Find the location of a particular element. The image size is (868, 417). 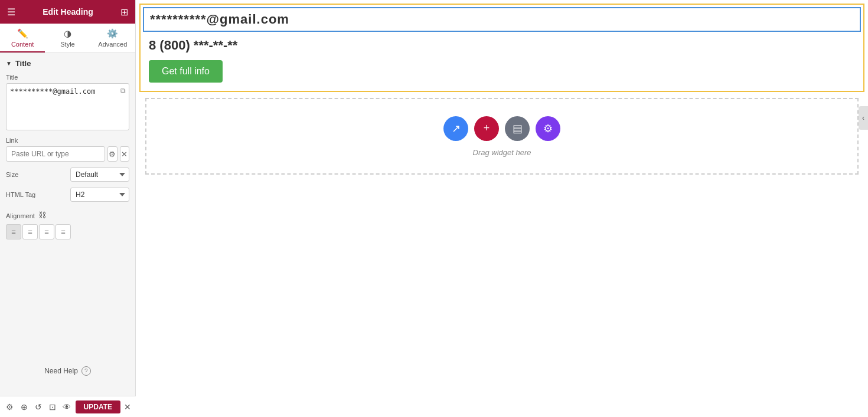

panel-content: ▼ Title Title **********@gmail.com ⧉ Lin… is located at coordinates (67, 206).